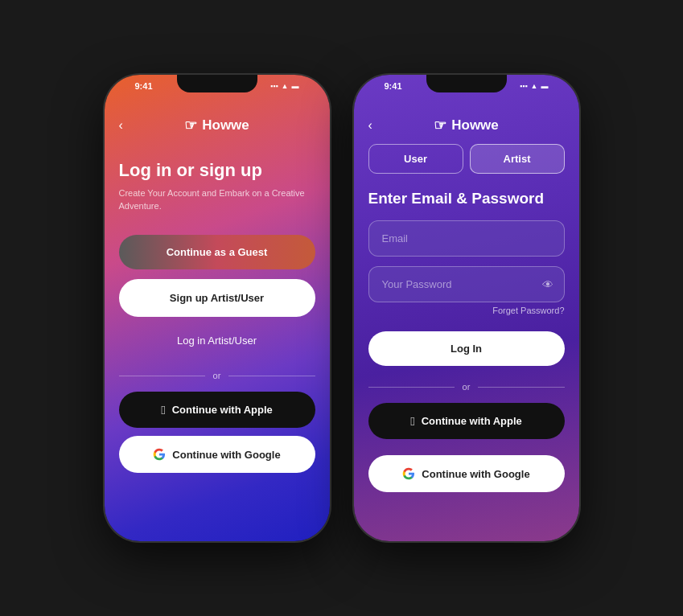 The image size is (683, 616). What do you see at coordinates (144, 86) in the screenshot?
I see `time-1: 9:41` at bounding box center [144, 86].